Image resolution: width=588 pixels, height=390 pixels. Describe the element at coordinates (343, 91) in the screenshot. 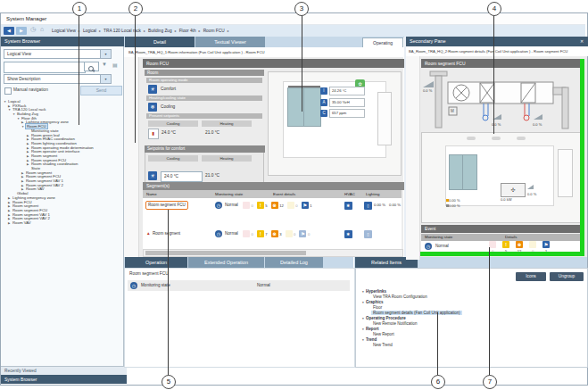

I see `temperature-reading: I24.26 °C` at that location.